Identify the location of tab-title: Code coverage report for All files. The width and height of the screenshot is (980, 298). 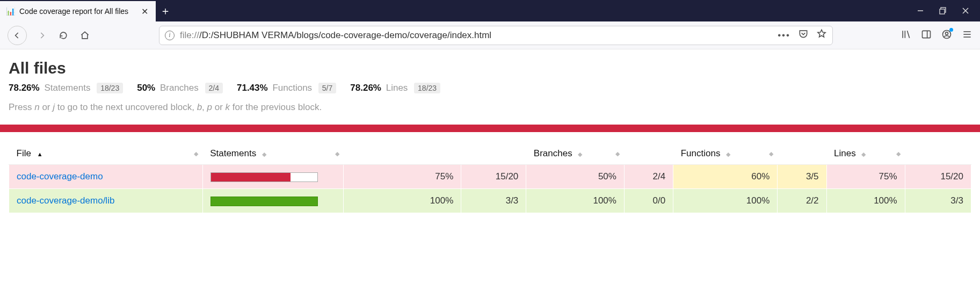
(77, 11).